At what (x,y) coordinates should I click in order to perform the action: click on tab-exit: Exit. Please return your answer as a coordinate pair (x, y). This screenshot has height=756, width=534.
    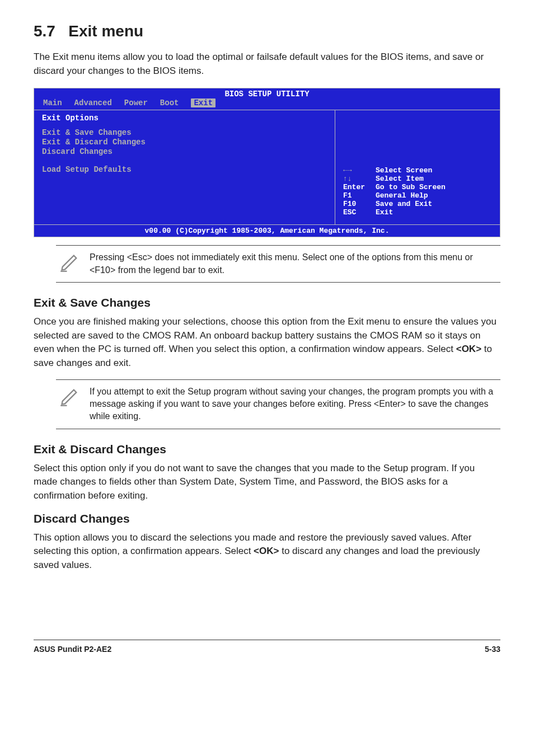
    Looking at the image, I should click on (203, 103).